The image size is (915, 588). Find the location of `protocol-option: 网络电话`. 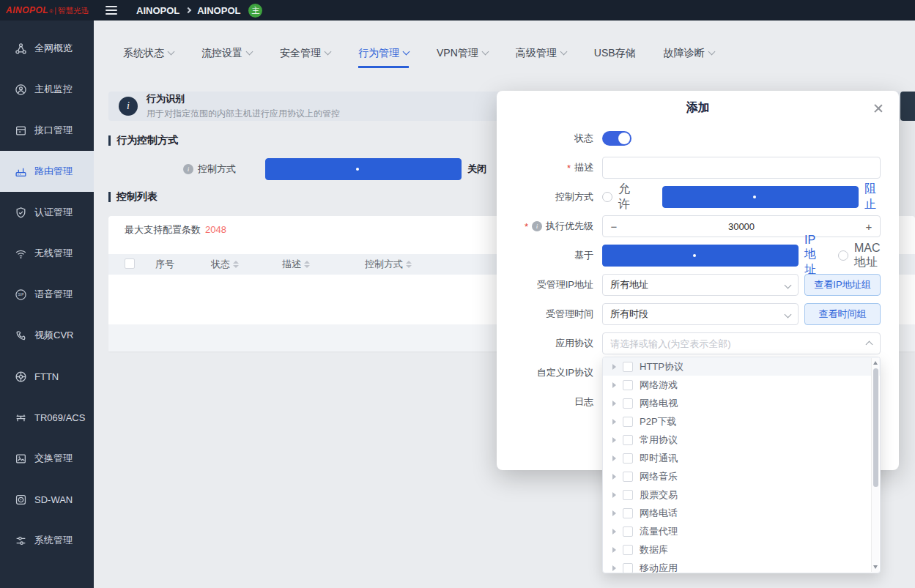

protocol-option: 网络电话 is located at coordinates (741, 513).